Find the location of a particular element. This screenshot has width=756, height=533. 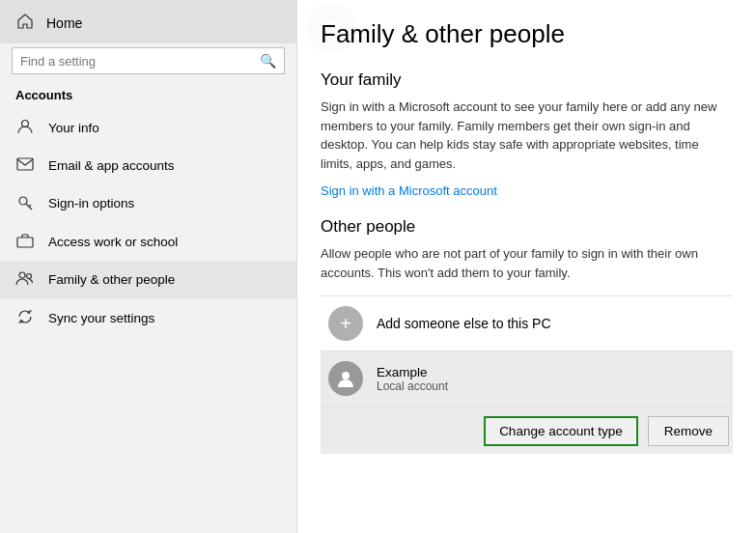

search-icon: 🔍 is located at coordinates (268, 61).